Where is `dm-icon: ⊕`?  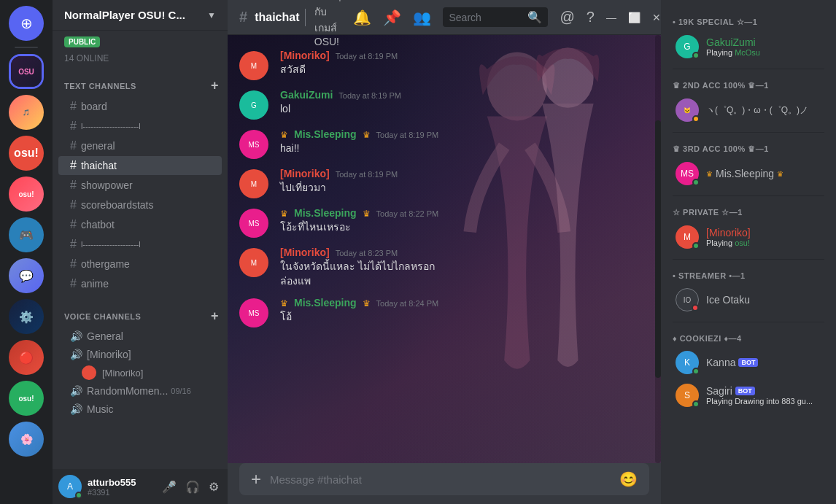
dm-icon: ⊕ is located at coordinates (26, 23).